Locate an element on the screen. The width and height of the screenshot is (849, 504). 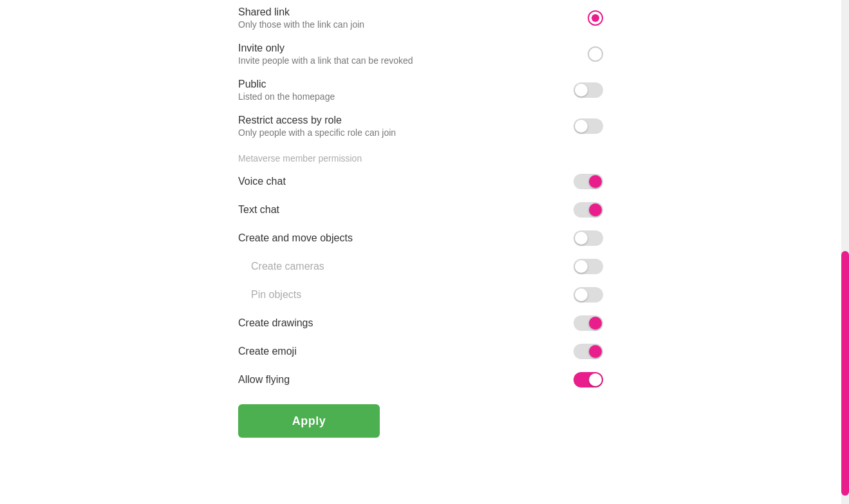
create-move-objects-toggle is located at coordinates (588, 238).